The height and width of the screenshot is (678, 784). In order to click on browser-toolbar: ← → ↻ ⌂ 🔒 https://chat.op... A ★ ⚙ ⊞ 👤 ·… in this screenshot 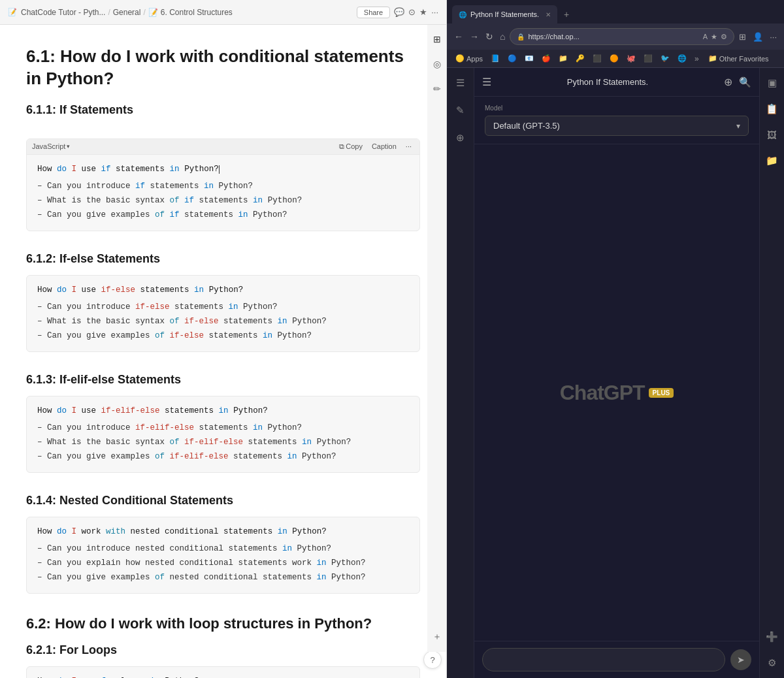, I will do `click(615, 37)`.